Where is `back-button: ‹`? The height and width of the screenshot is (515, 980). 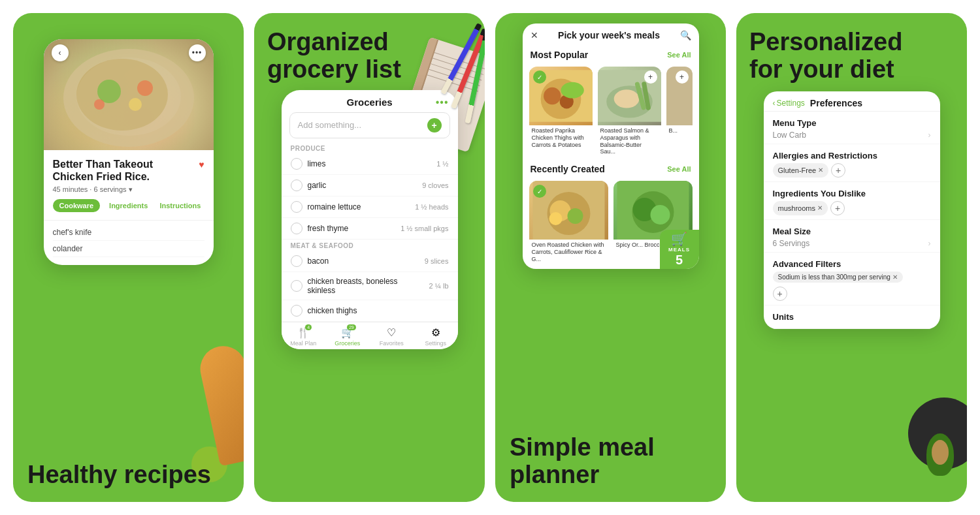 back-button: ‹ is located at coordinates (60, 53).